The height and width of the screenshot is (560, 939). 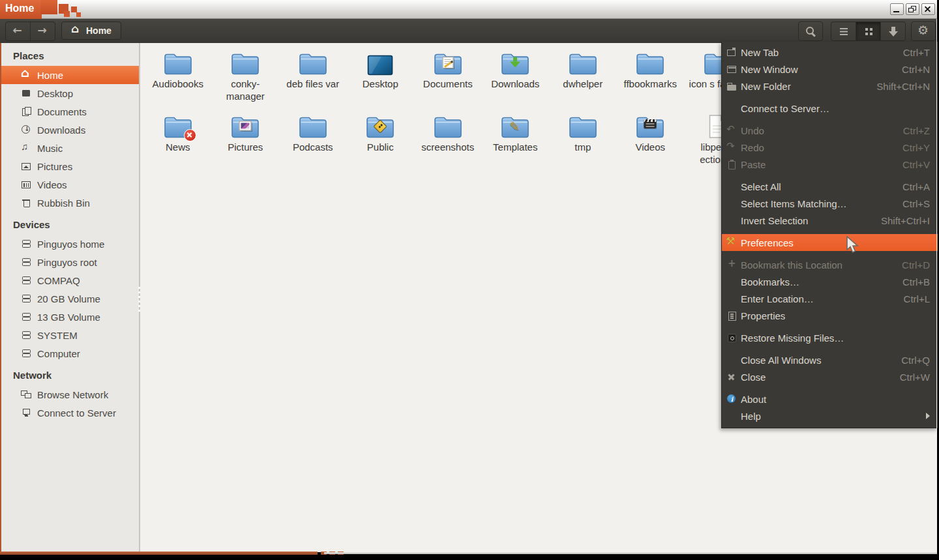 I want to click on window-controls, so click(x=912, y=9).